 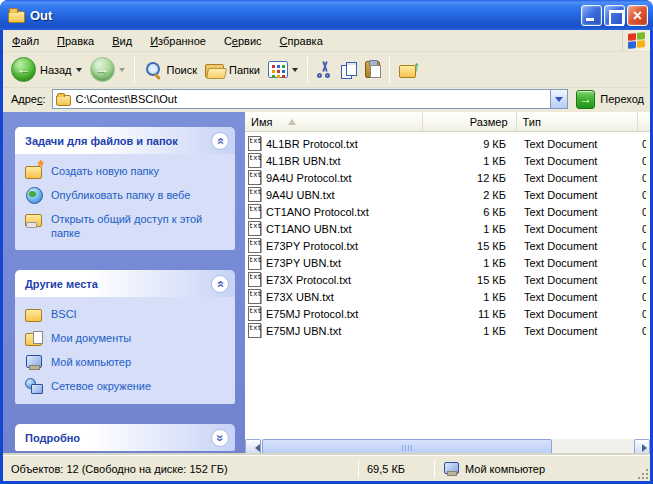 What do you see at coordinates (448, 296) in the screenshot?
I see `file-row: txtE73X UBN.txt1 КБText Document0` at bounding box center [448, 296].